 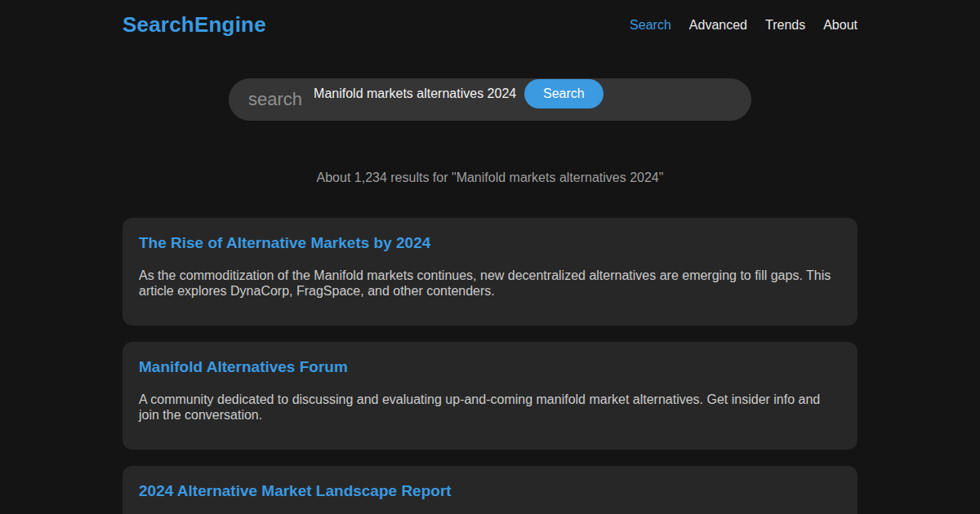 I want to click on result-snippet: As the commoditization of the Manifold m…, so click(x=490, y=284).